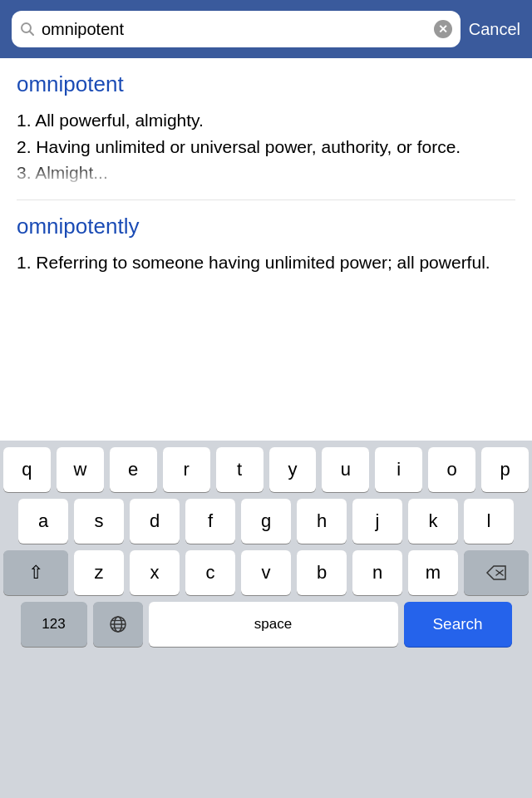  What do you see at coordinates (266, 573) in the screenshot?
I see `key-v: v` at bounding box center [266, 573].